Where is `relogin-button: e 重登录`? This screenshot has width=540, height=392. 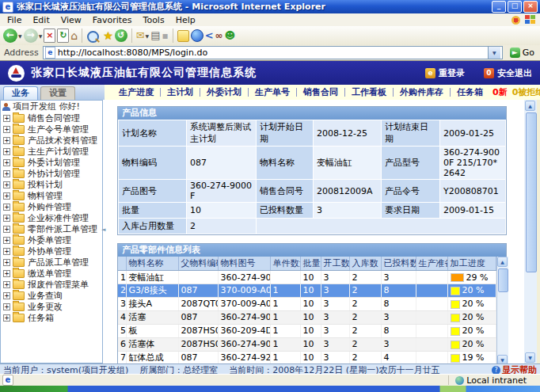
relogin-button: e 重登录 is located at coordinates (439, 73).